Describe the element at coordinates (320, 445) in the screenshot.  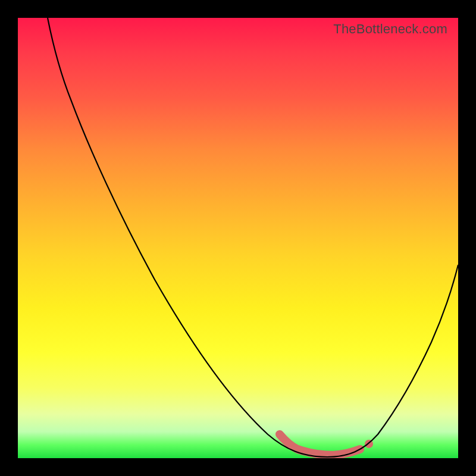
I see `highlight-segment` at that location.